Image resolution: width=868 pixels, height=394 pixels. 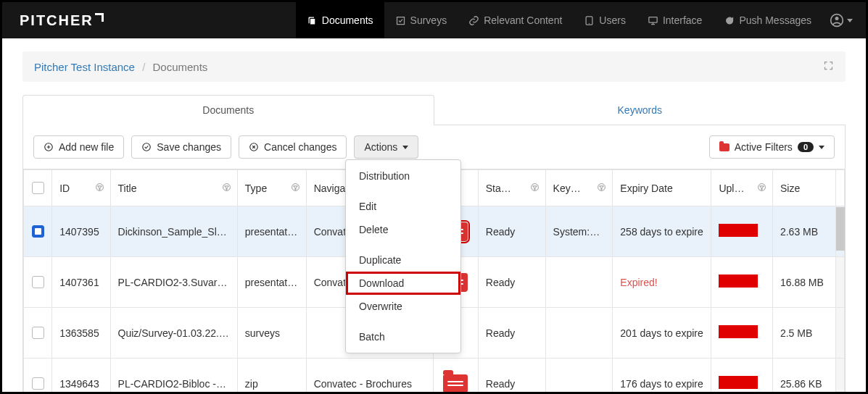 What do you see at coordinates (84, 67) in the screenshot?
I see `breadcrumb-root: Pitcher Test Instance` at bounding box center [84, 67].